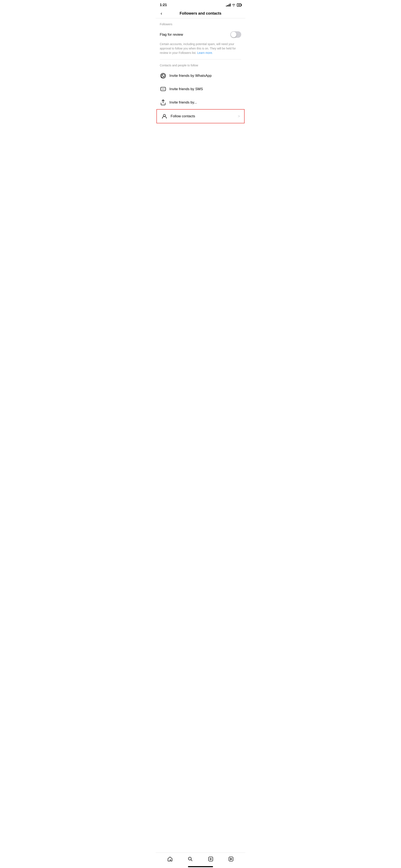 Image resolution: width=401 pixels, height=868 pixels. I want to click on status-time: 1:21, so click(163, 5).